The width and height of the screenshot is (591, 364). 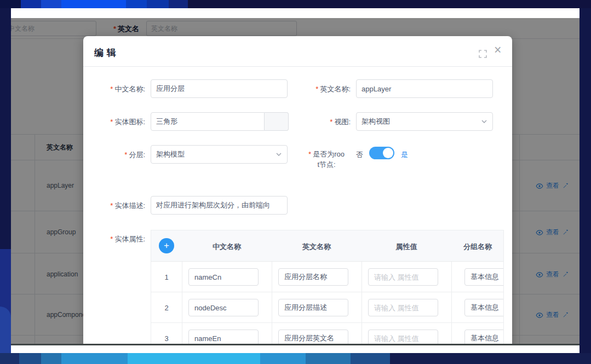 I want to click on close-icon: ×, so click(x=497, y=50).